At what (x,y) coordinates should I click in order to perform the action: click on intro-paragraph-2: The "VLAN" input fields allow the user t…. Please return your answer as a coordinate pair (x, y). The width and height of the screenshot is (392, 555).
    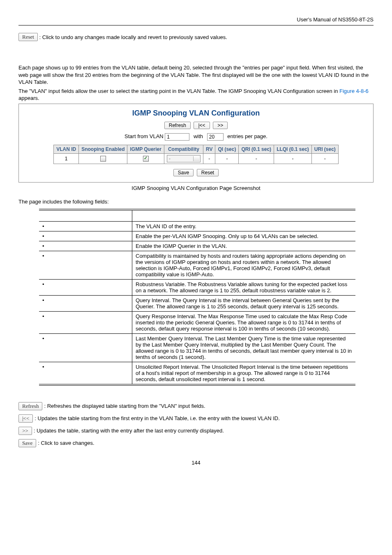
    Looking at the image, I should click on (196, 95).